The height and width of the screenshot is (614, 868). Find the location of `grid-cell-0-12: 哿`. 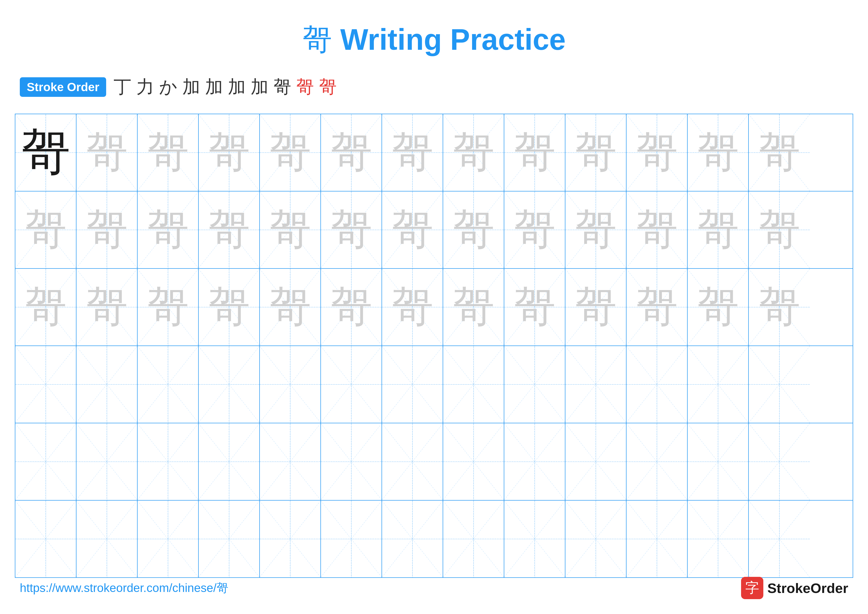

grid-cell-0-12: 哿 is located at coordinates (780, 153).